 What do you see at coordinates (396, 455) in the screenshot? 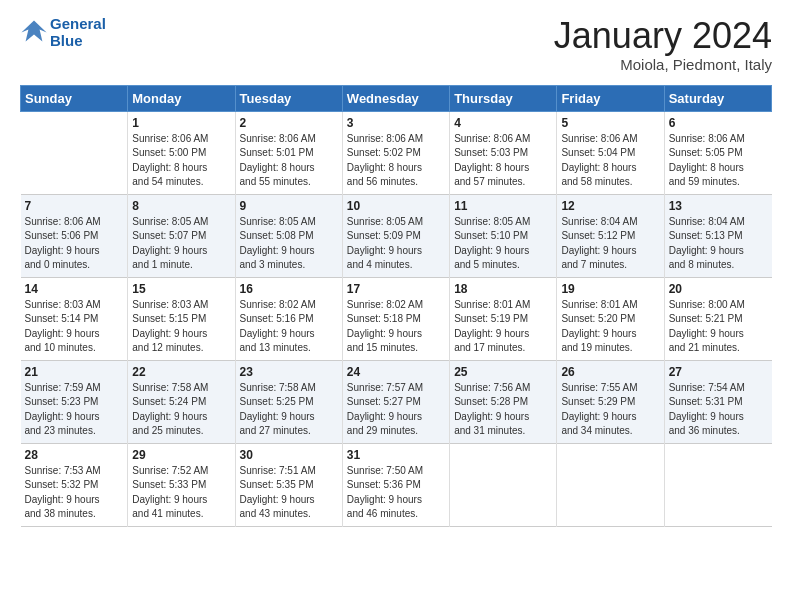
I see `day-number: 31` at bounding box center [396, 455].